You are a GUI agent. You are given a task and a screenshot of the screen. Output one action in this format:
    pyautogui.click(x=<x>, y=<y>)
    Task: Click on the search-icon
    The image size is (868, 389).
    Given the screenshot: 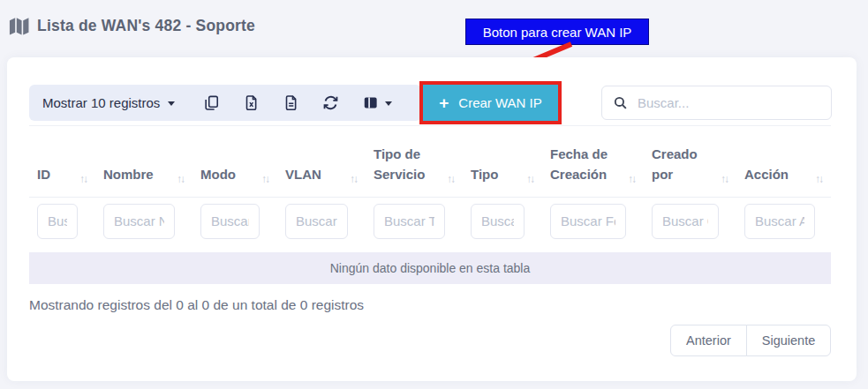 What is the action you would take?
    pyautogui.click(x=620, y=102)
    